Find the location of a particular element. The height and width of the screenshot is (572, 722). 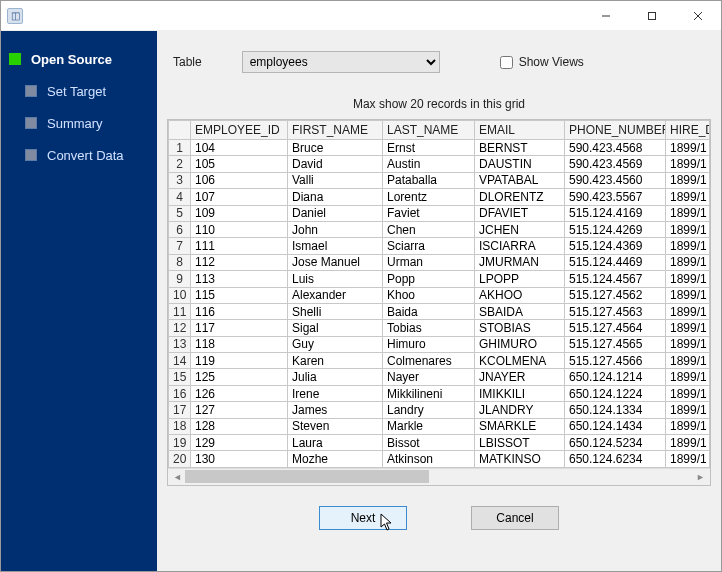

cell: 113 is located at coordinates (240, 279).